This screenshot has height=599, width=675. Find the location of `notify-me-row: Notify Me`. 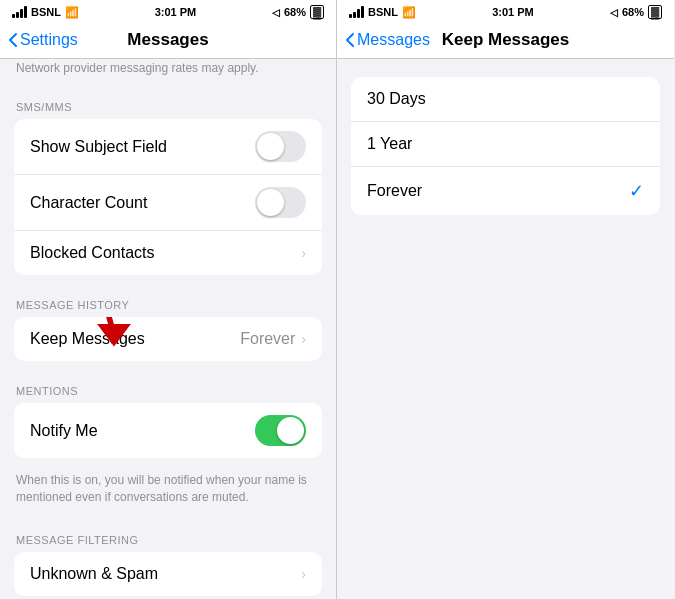

notify-me-row: Notify Me is located at coordinates (168, 430).